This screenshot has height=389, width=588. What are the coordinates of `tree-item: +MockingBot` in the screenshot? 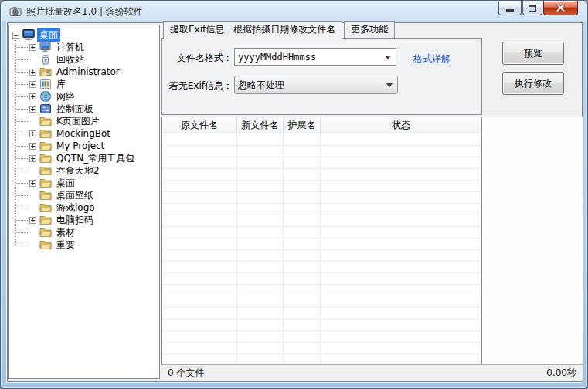 It's located at (84, 134).